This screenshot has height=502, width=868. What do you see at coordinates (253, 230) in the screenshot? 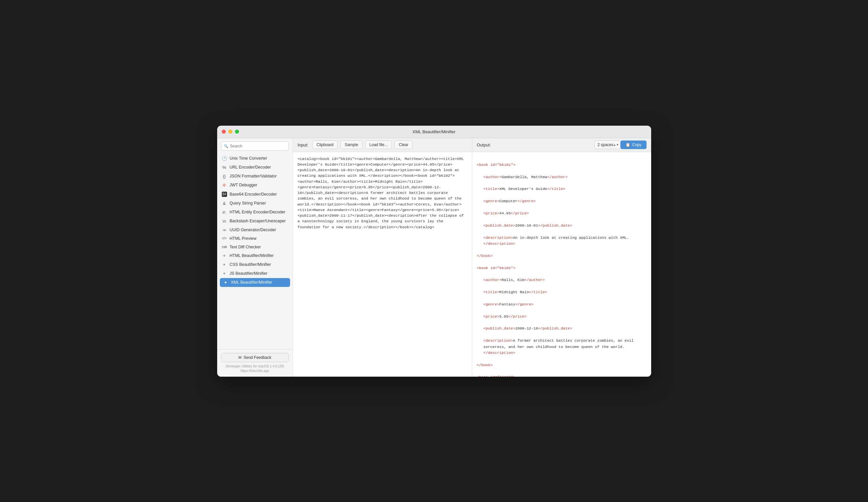
I see `sidebar-item-label: UUID Generator/Decoder` at bounding box center [253, 230].